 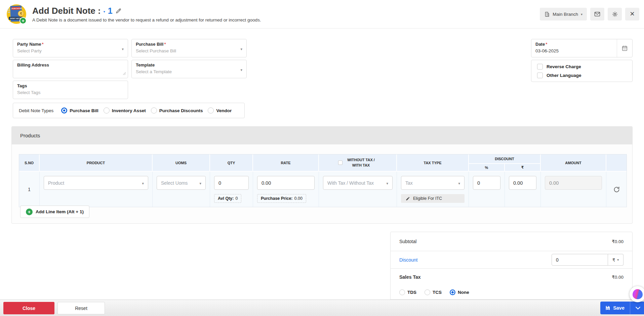 What do you see at coordinates (410, 277) in the screenshot?
I see `sales-tax-label: Sales Tax` at bounding box center [410, 277].